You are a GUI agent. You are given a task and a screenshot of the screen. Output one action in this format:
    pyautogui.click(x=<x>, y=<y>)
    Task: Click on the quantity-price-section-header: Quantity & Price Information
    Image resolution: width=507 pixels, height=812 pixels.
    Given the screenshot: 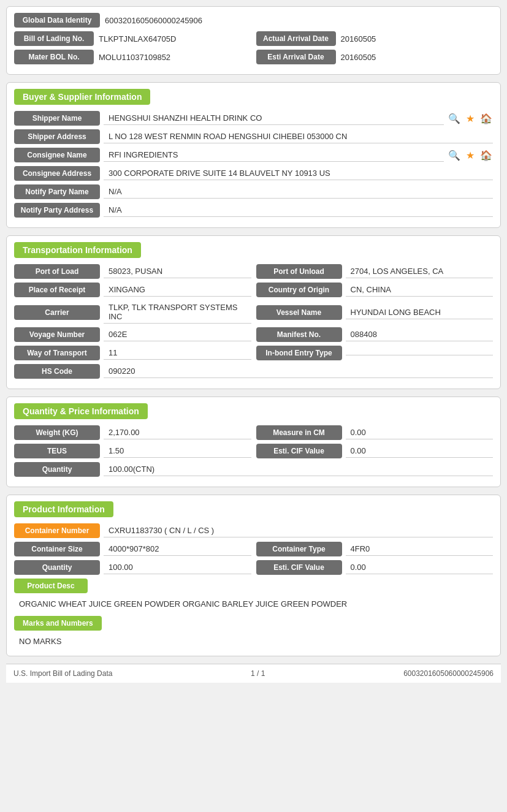 What is the action you would take?
    pyautogui.click(x=81, y=411)
    